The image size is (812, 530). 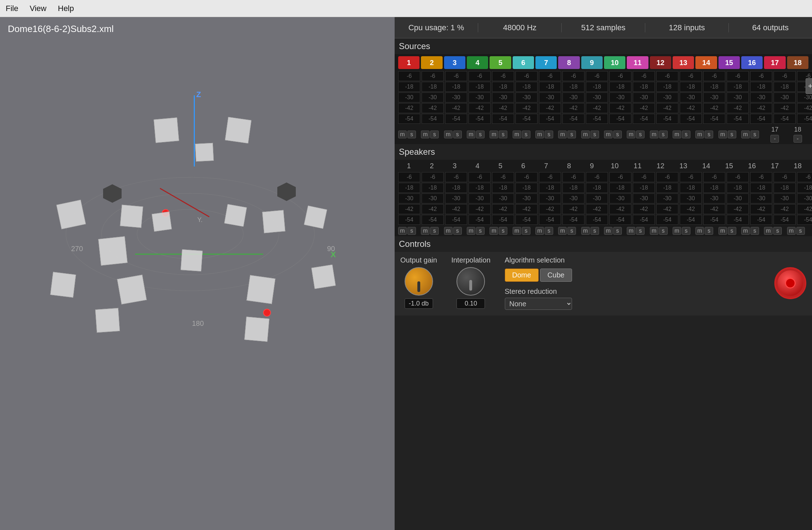 What do you see at coordinates (432, 63) in the screenshot?
I see `src-badge-2: 2` at bounding box center [432, 63].